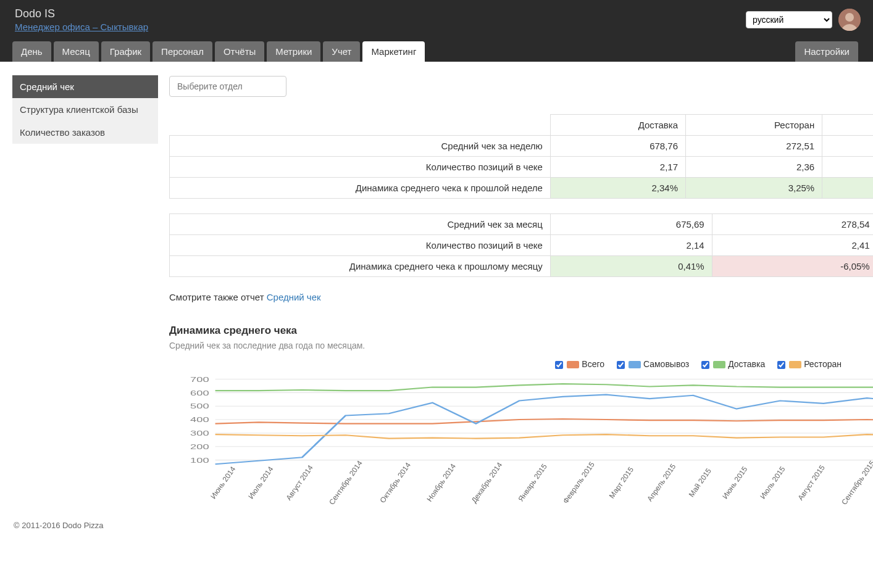 The height and width of the screenshot is (588, 873). What do you see at coordinates (521, 297) in the screenshot?
I see `see-also: Смотрите также отчет Средний чек` at bounding box center [521, 297].